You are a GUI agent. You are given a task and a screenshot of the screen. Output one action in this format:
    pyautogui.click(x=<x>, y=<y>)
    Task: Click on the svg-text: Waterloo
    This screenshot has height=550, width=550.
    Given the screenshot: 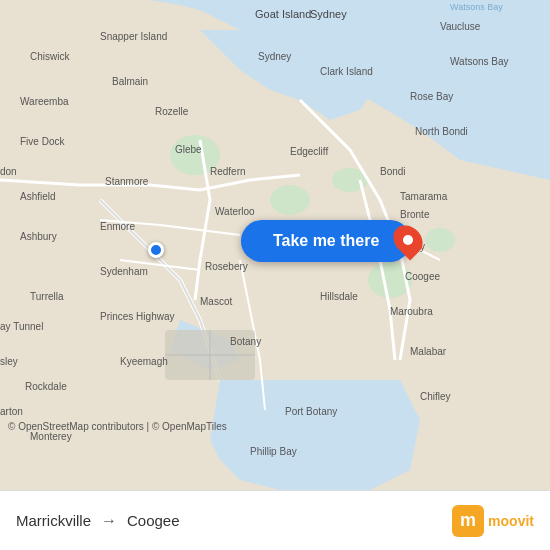 What is the action you would take?
    pyautogui.click(x=235, y=212)
    